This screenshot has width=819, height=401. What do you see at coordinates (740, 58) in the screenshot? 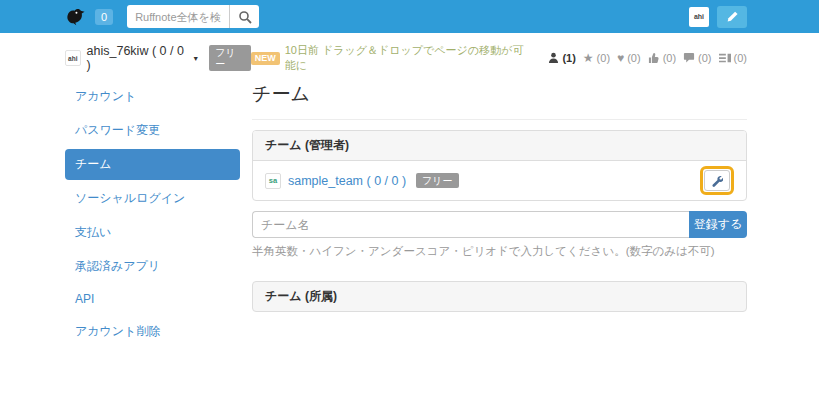
I see `pages-count: (0)` at bounding box center [740, 58].